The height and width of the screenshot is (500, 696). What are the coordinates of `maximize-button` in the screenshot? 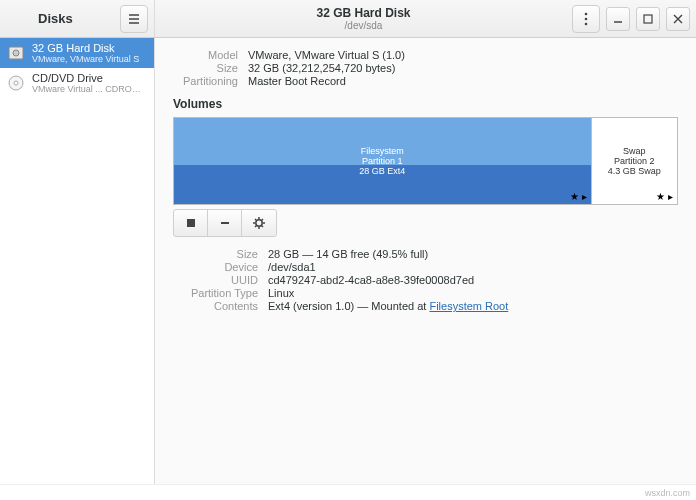 It's located at (648, 19).